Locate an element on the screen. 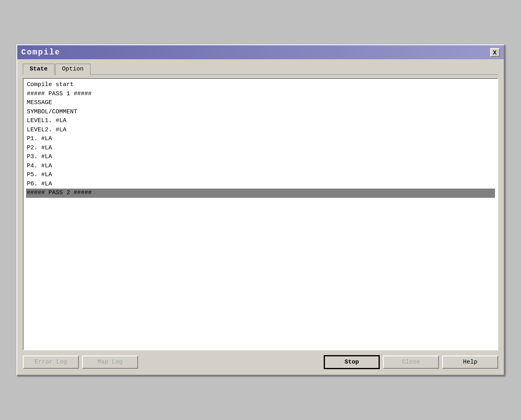 The height and width of the screenshot is (420, 521). log-line: Compile start is located at coordinates (260, 85).